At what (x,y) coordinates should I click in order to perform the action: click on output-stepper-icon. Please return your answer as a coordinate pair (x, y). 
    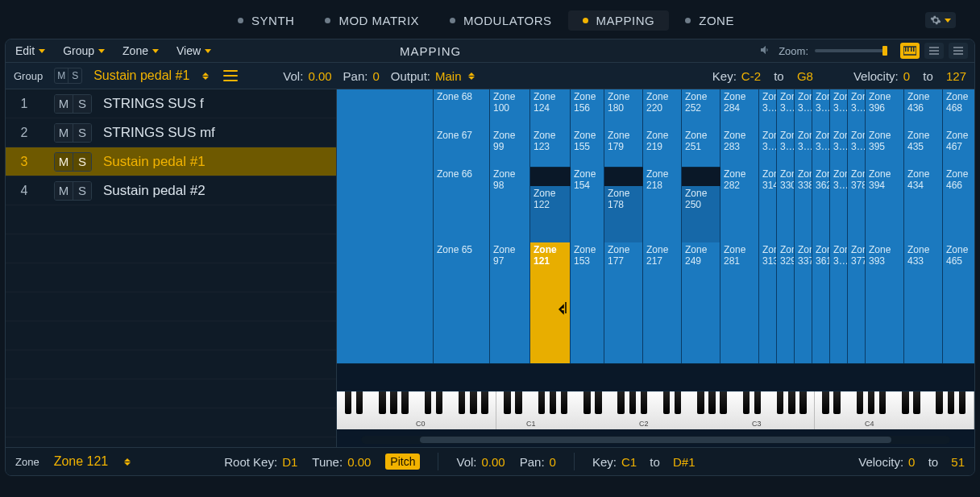
    Looking at the image, I should click on (471, 76).